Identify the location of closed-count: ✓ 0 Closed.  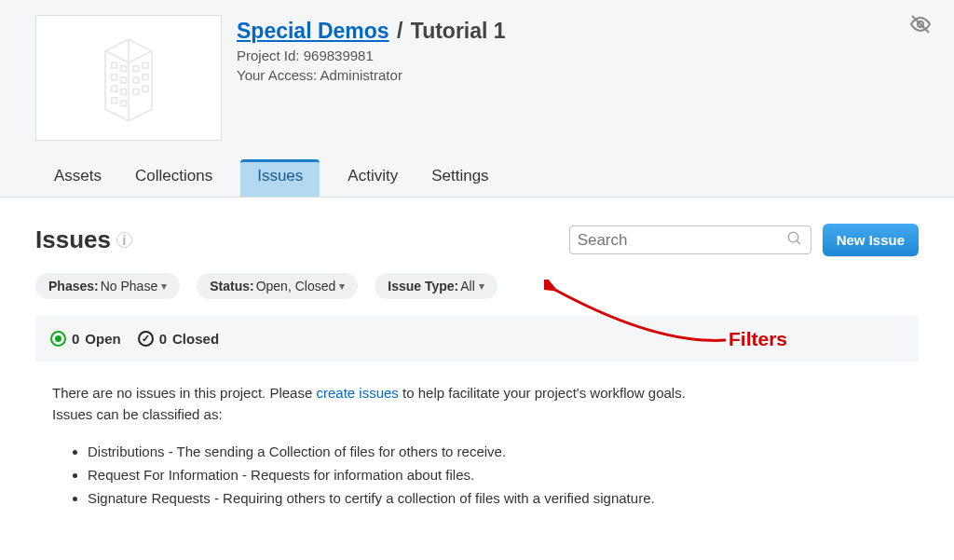
(179, 339).